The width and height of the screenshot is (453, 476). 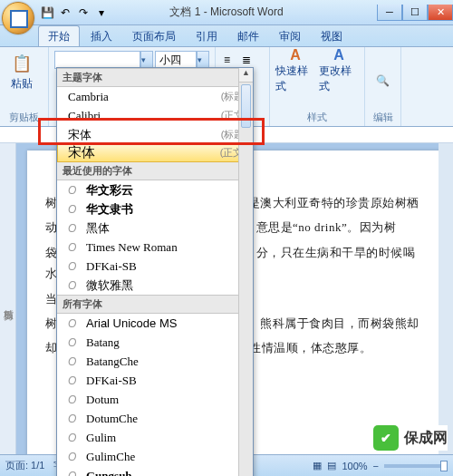 What do you see at coordinates (155, 343) in the screenshot?
I see `dd-item: OBatang` at bounding box center [155, 343].